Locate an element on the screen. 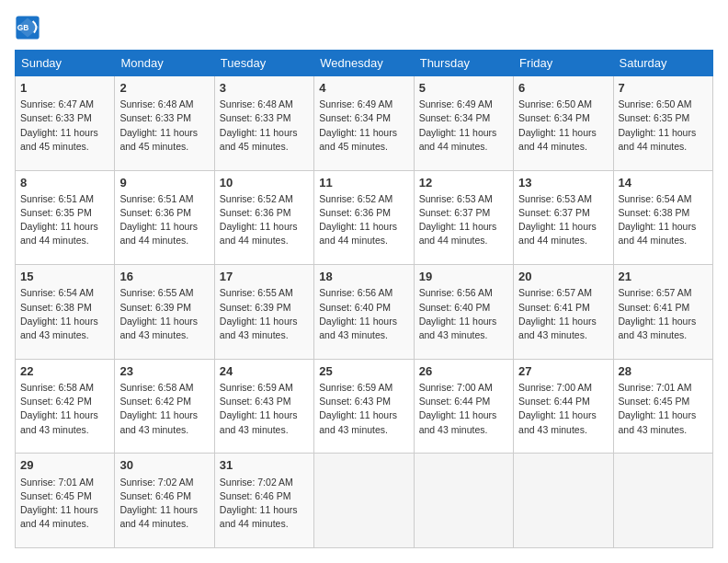 The image size is (728, 563). day-number: 1 is located at coordinates (64, 88).